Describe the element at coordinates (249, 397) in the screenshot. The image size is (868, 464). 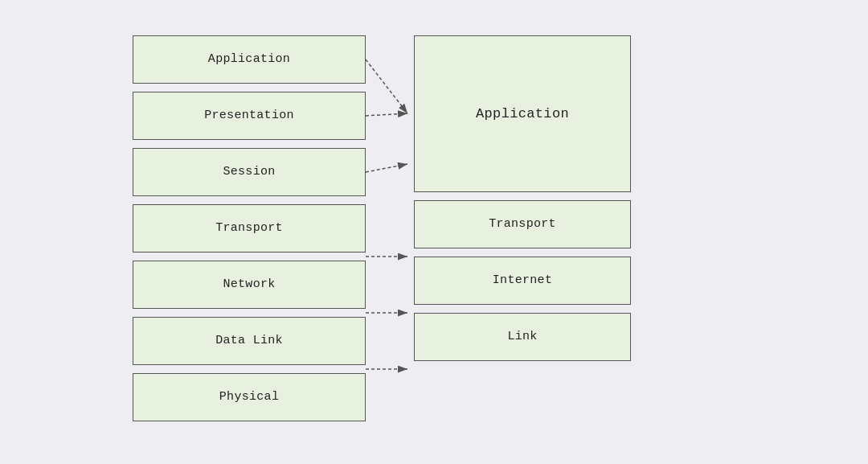
I see `osi-physical-box: Physical` at that location.